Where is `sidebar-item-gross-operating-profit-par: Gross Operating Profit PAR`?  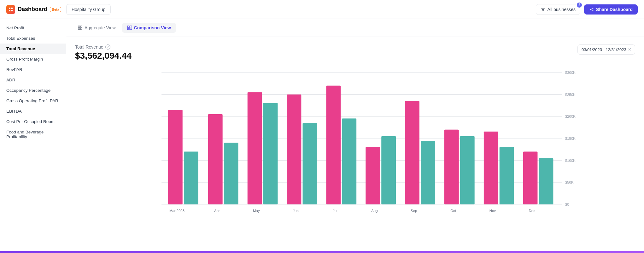 sidebar-item-gross-operating-profit-par: Gross Operating Profit PAR is located at coordinates (33, 101).